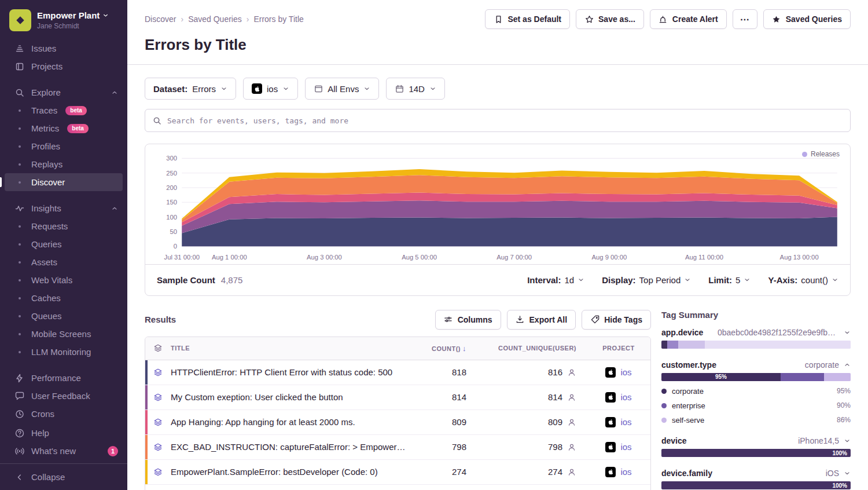  What do you see at coordinates (756, 365) in the screenshot?
I see `tag-header: customer.typecorporate` at bounding box center [756, 365].